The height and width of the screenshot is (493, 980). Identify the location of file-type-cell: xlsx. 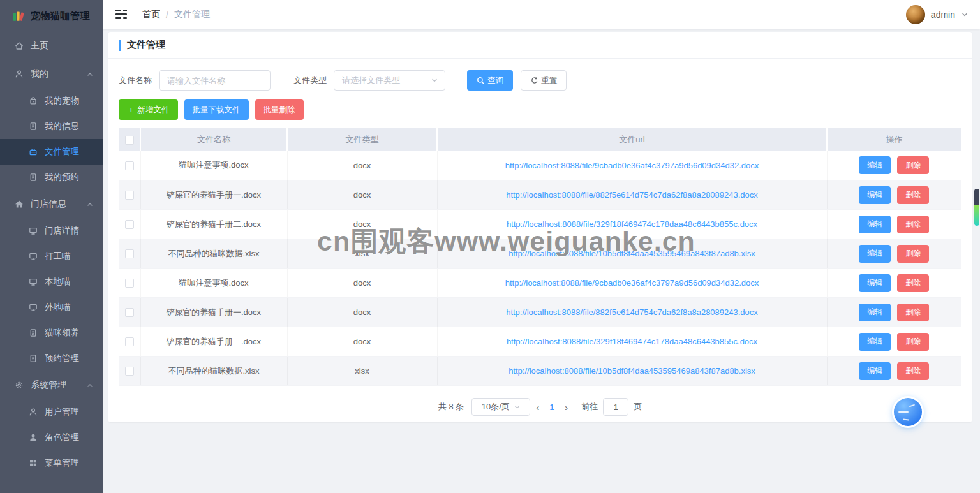
(362, 254).